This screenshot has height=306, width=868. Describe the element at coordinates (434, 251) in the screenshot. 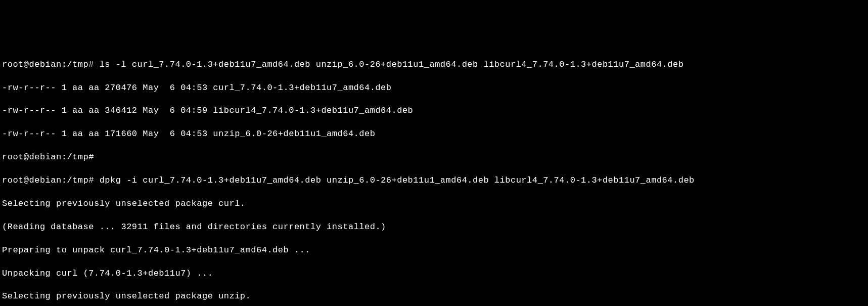

I see `terminal-line: Preparing to unpack curl_7.74.0-1.3+deb1…` at that location.